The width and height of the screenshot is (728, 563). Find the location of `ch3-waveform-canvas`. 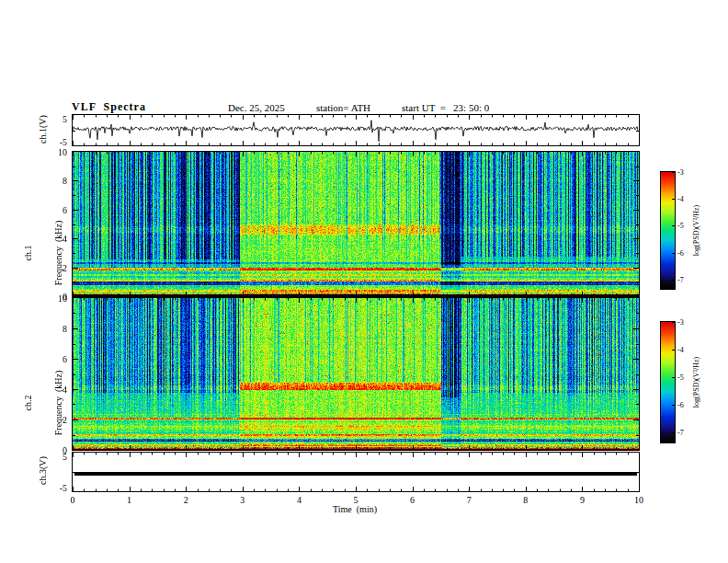

ch3-waveform-canvas is located at coordinates (356, 472).